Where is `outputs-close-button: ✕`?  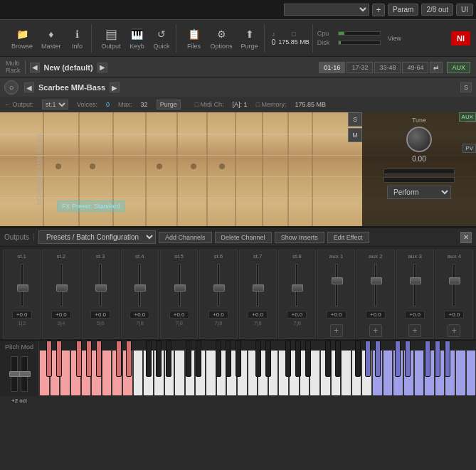
outputs-close-button: ✕ is located at coordinates (466, 237).